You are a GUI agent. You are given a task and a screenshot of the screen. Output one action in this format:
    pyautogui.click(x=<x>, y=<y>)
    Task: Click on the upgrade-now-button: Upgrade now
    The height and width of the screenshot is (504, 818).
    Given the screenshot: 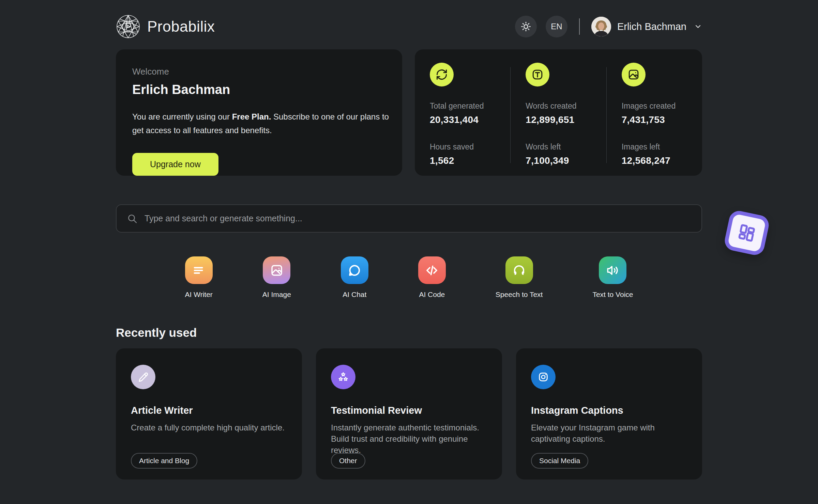 What is the action you would take?
    pyautogui.click(x=175, y=164)
    